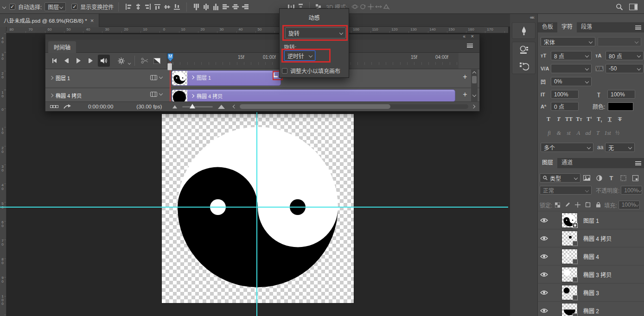 This screenshot has width=644, height=316. Describe the element at coordinates (567, 26) in the screenshot. I see `tab-character: 字符` at that location.